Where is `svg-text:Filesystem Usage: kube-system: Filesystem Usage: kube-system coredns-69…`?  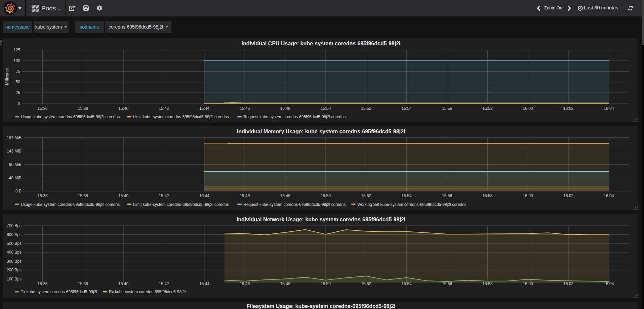 svg-text:Filesystem Usage: kube-system: Filesystem Usage: kube-system coredns-69… is located at coordinates (321, 306).